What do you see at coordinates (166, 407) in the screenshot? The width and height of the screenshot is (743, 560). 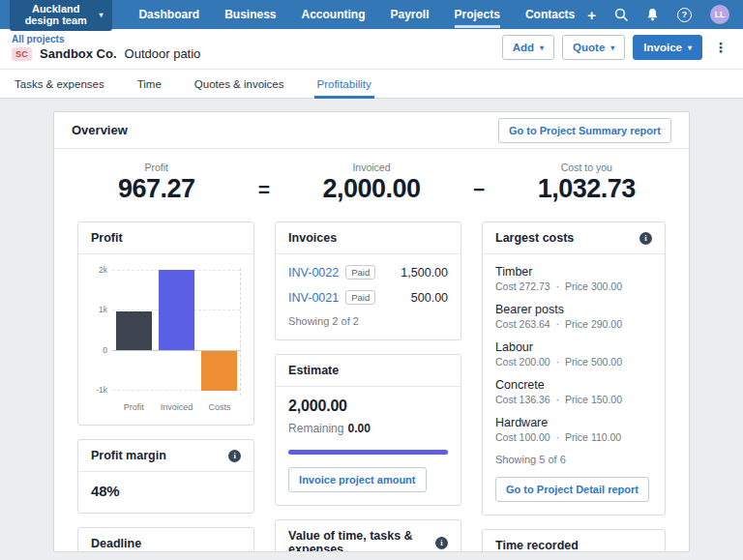 I see `profit-chart-xlabels: Profit Invoiced Costs` at bounding box center [166, 407].